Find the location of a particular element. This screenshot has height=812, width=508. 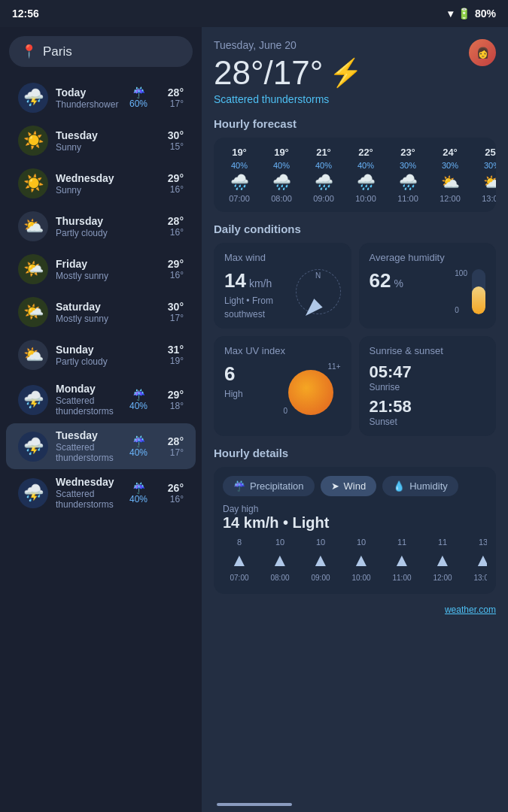

day-info: Saturday Mostly sunny is located at coordinates (94, 313).